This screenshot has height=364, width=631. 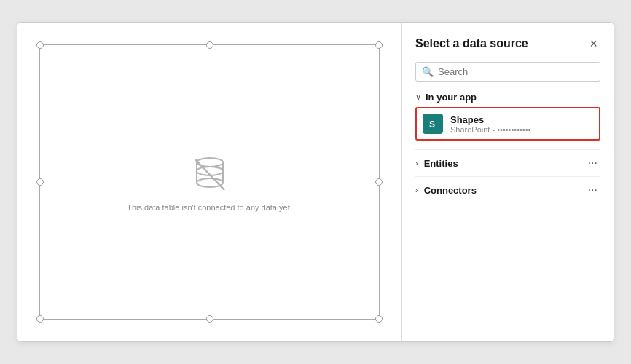 What do you see at coordinates (472, 44) in the screenshot?
I see `panel-title: Select a data source` at bounding box center [472, 44].